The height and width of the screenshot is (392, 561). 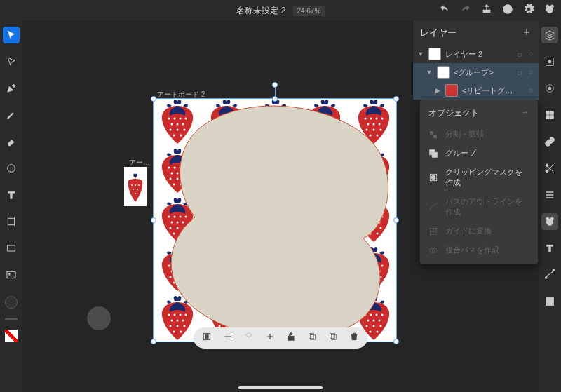 What do you see at coordinates (11, 248) in the screenshot?
I see `rectangle-tool` at bounding box center [11, 248].